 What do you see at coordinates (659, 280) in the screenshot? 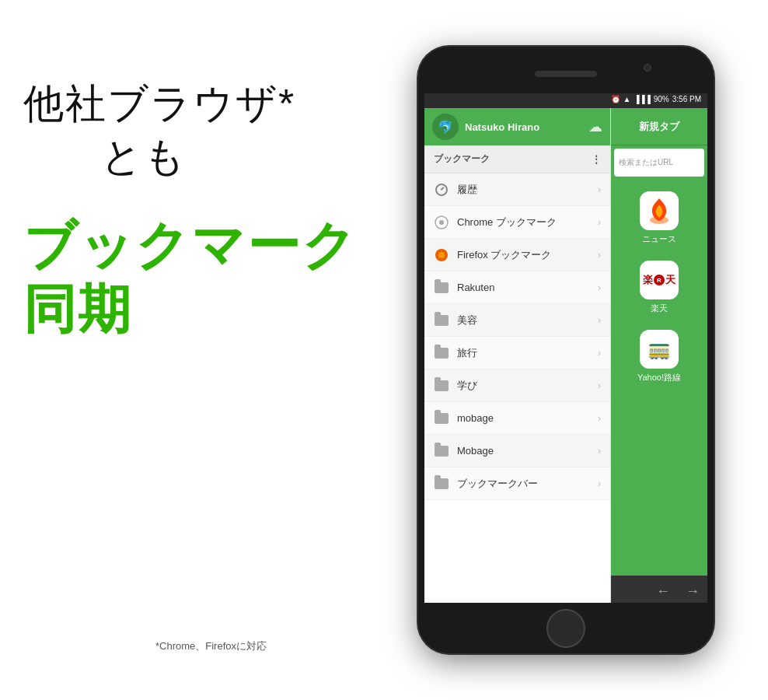
I see `rakuten-icon: 楽 R 天` at bounding box center [659, 280].